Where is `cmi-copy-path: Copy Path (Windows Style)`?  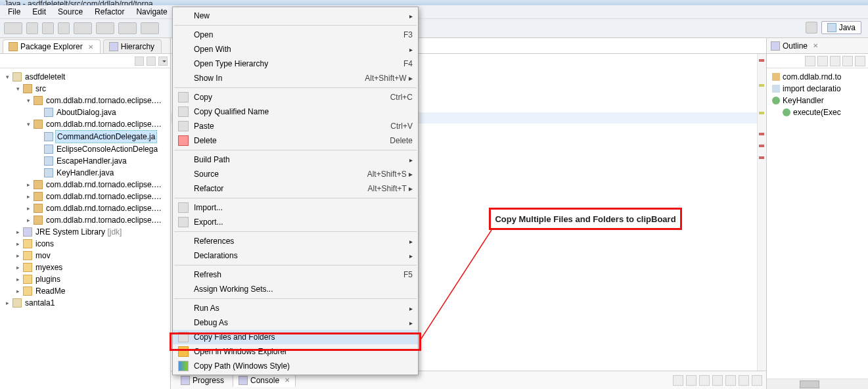 cmi-copy-path: Copy Path (Windows Style) is located at coordinates (296, 366).